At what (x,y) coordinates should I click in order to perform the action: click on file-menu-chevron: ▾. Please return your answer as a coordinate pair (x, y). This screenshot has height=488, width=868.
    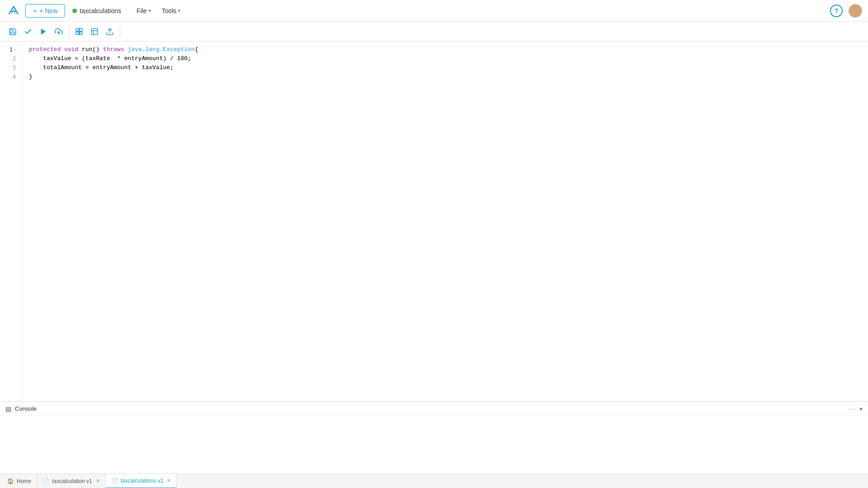
    Looking at the image, I should click on (150, 11).